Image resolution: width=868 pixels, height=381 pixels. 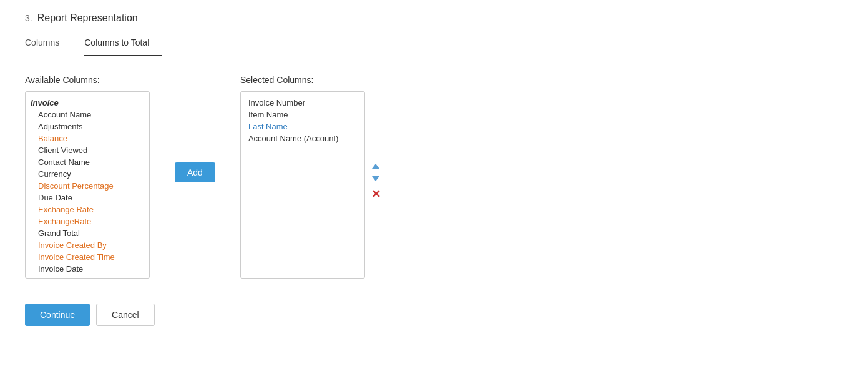 I want to click on list-item: Invoice Date, so click(x=87, y=269).